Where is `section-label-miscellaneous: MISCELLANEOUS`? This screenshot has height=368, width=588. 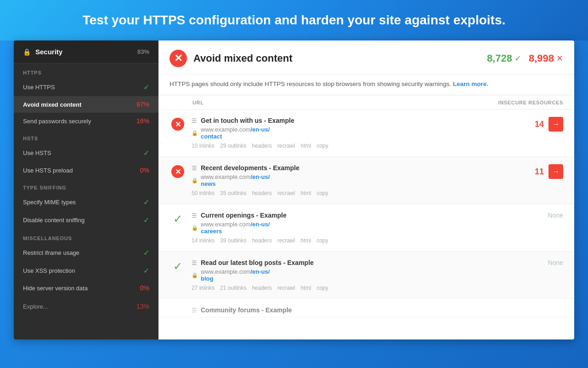
section-label-miscellaneous: MISCELLANEOUS is located at coordinates (86, 236).